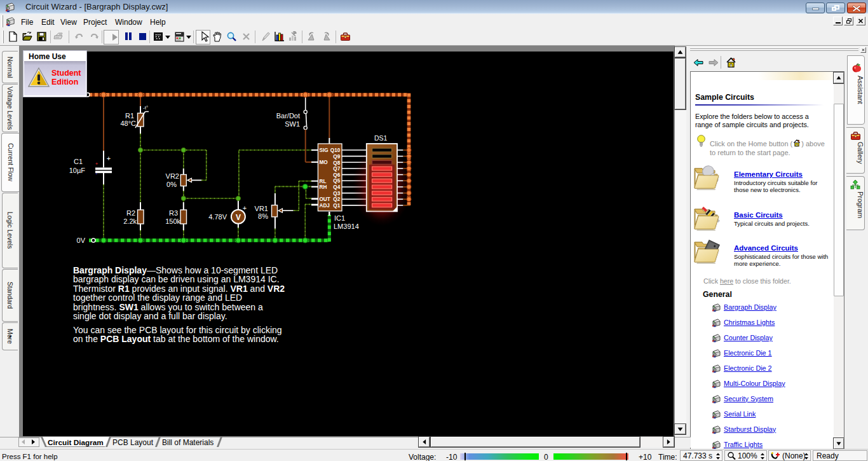 The image size is (868, 461). I want to click on svg-text: 2.2k, so click(130, 221).